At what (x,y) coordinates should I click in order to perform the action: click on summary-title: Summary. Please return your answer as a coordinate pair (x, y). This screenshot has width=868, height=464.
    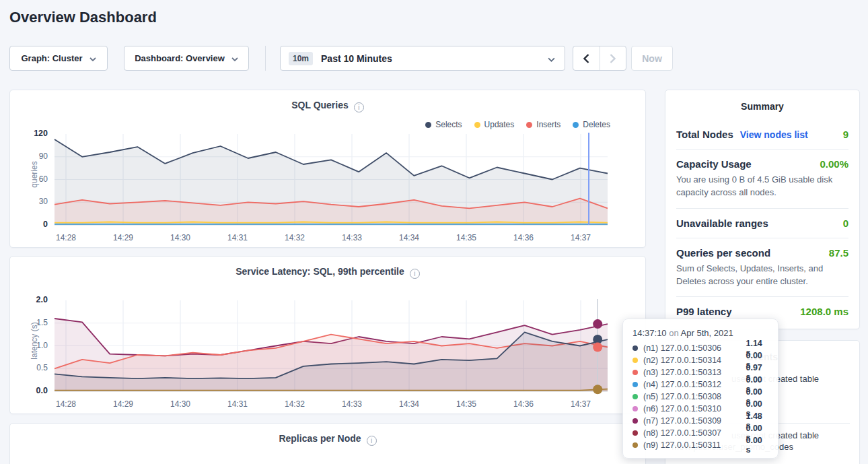
    Looking at the image, I should click on (762, 101).